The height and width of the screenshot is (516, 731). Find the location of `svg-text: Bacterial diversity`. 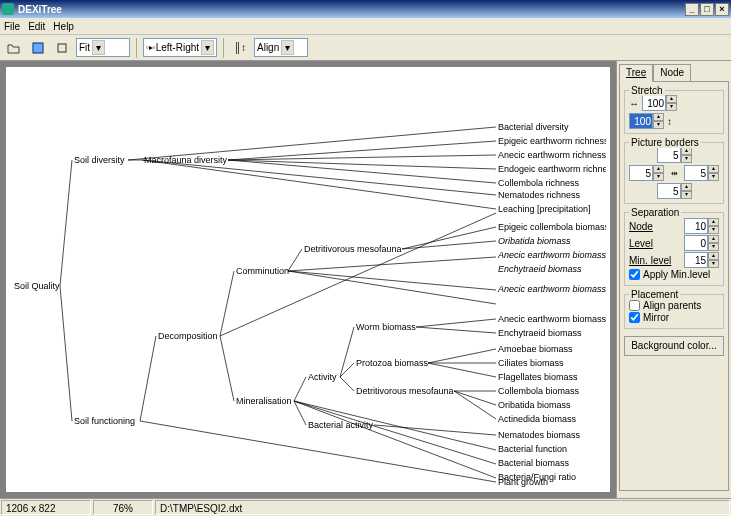

svg-text: Bacterial diversity is located at coordinates (534, 127).